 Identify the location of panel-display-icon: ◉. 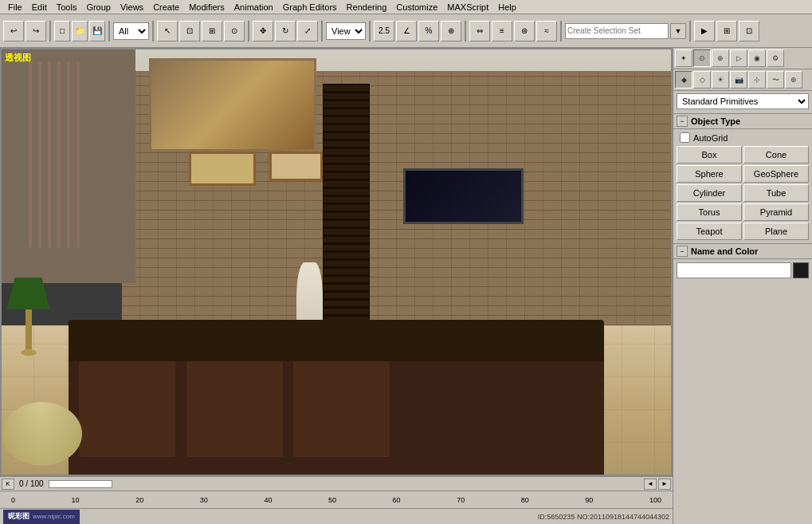
(757, 58).